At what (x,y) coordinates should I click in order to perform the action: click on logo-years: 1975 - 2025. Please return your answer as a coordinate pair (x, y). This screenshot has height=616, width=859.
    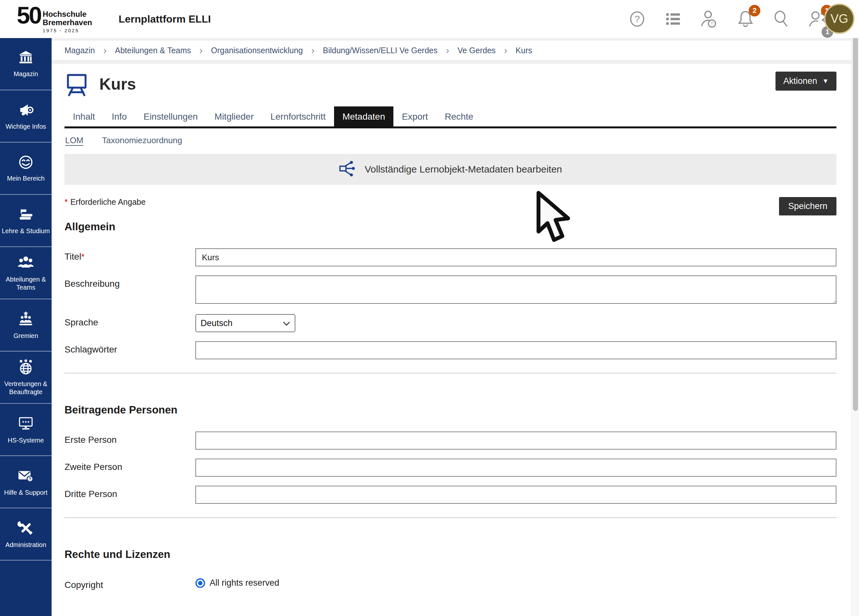
    Looking at the image, I should click on (67, 30).